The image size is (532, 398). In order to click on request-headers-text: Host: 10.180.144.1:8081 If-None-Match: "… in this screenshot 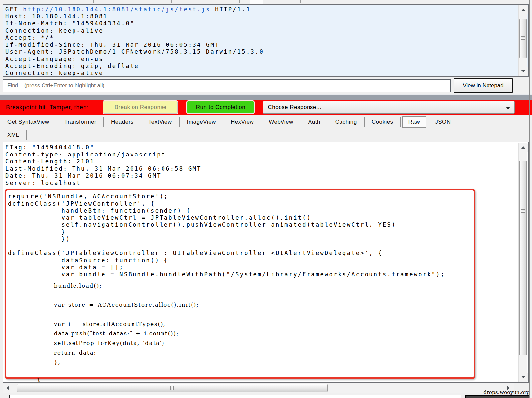, I will do `click(134, 45)`.